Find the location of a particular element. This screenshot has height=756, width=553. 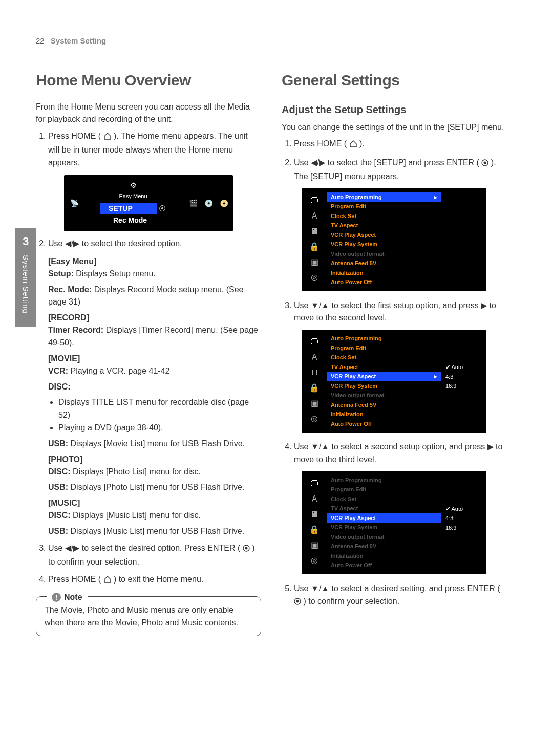

record-icon: 🎬 is located at coordinates (193, 204).